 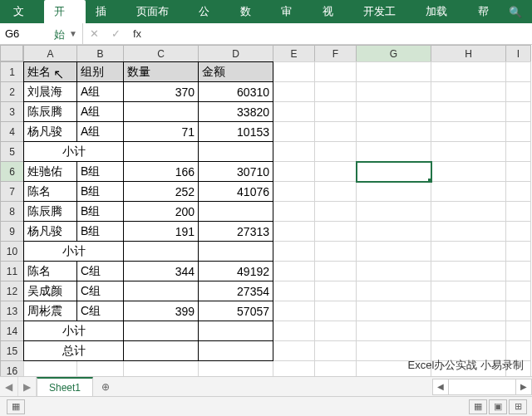 I want to click on cell-D10, so click(x=236, y=252).